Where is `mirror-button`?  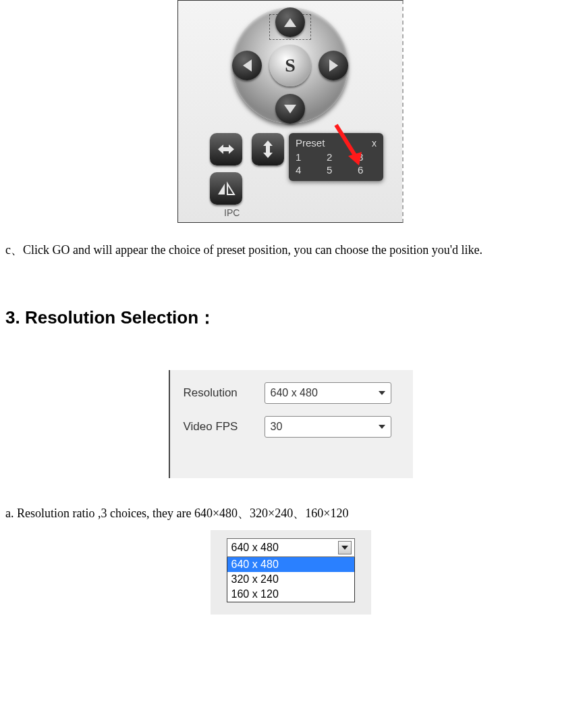
mirror-button is located at coordinates (226, 188).